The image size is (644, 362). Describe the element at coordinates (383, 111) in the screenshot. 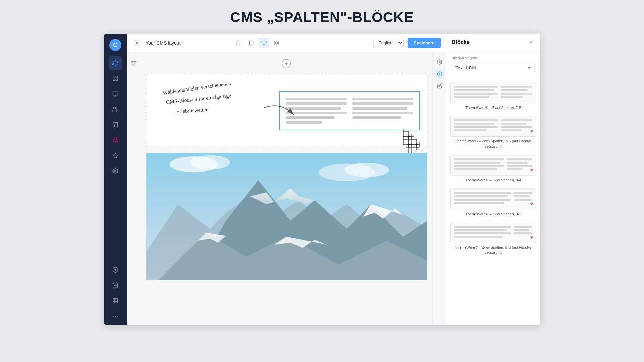

I see `block-col-right` at that location.